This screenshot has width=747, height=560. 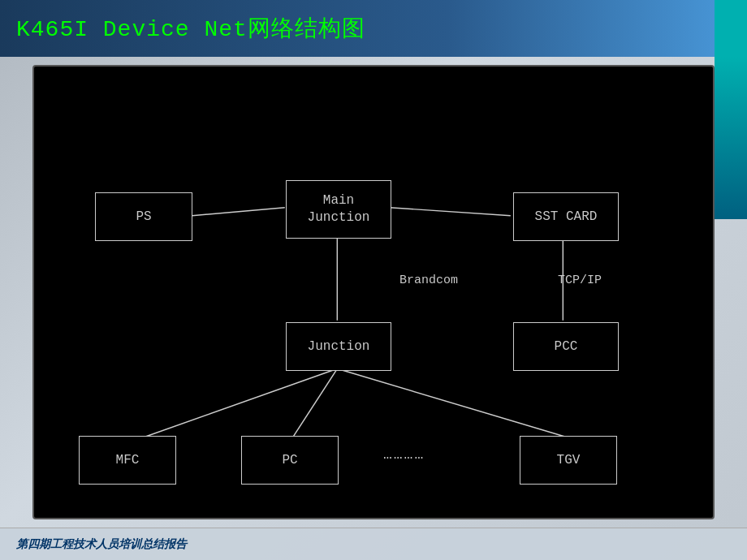 What do you see at coordinates (127, 460) in the screenshot?
I see `node-mfc: MFC` at bounding box center [127, 460].